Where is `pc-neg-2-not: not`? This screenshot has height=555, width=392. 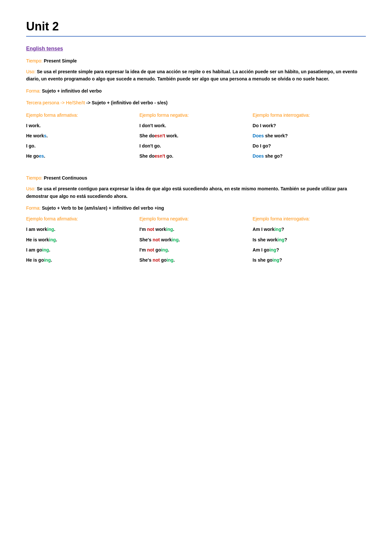 pc-neg-2-not: not is located at coordinates (156, 240).